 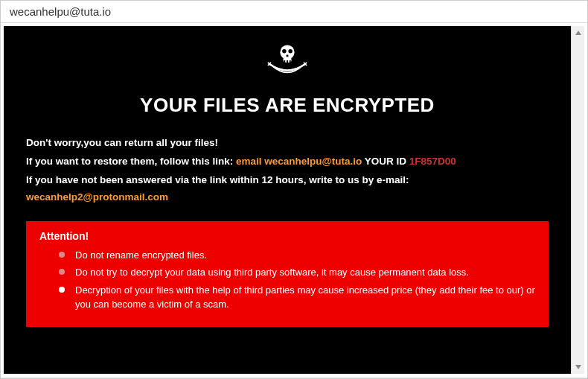 What do you see at coordinates (287, 162) in the screenshot?
I see `restore-line: If you want to restore them, follow this…` at bounding box center [287, 162].